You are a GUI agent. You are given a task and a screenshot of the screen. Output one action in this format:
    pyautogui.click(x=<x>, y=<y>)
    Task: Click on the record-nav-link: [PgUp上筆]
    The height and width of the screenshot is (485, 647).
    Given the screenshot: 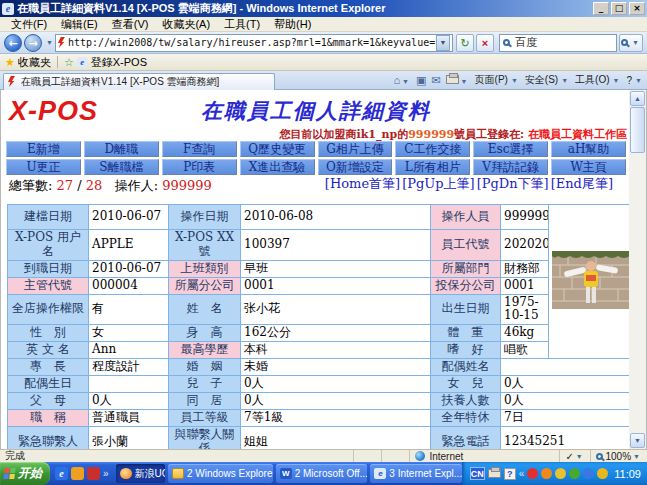 What is the action you would take?
    pyautogui.click(x=438, y=184)
    